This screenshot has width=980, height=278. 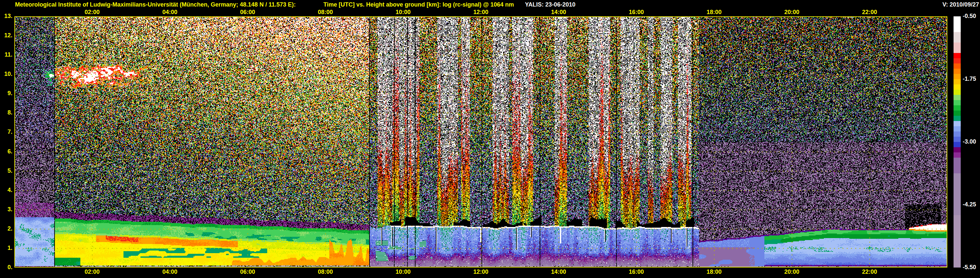 I want to click on x-tick-bottom-02:00: 02:00, so click(x=92, y=272).